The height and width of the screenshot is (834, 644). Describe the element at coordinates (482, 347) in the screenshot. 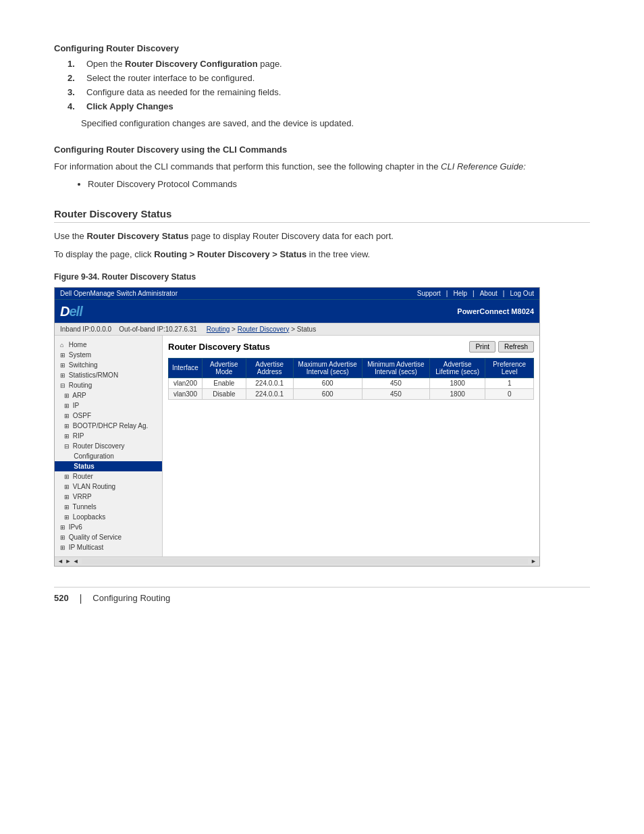

I see `print-button: Print` at that location.